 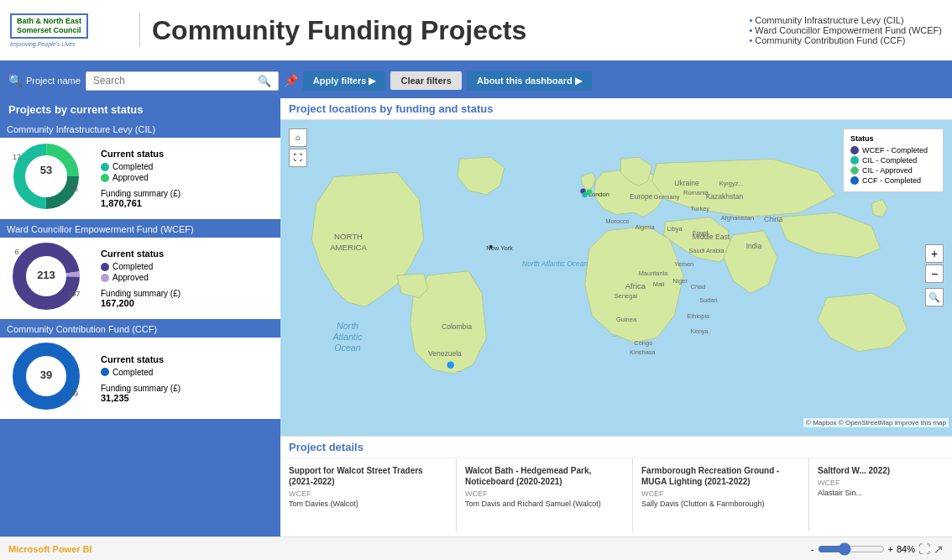 What do you see at coordinates (544, 494) in the screenshot?
I see `card-1-fund: WCEF` at bounding box center [544, 494].